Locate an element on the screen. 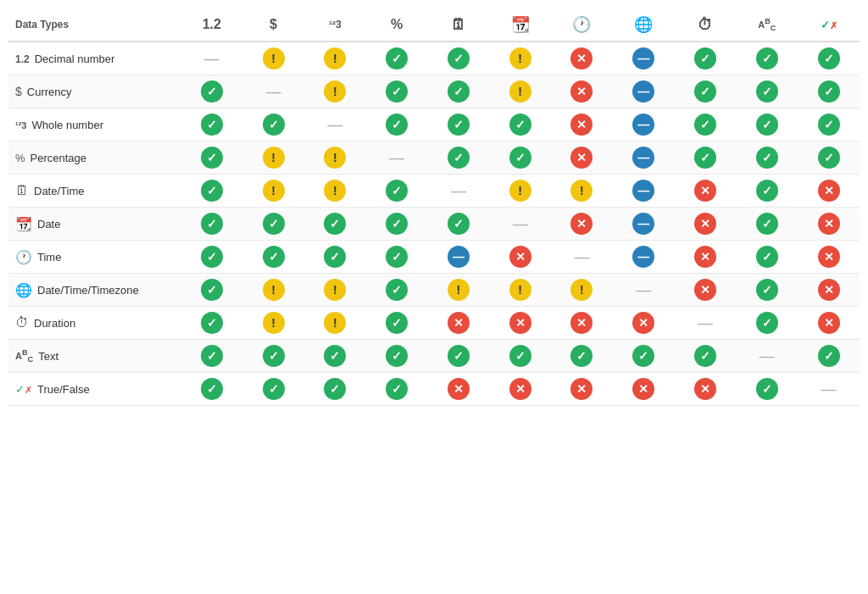 This screenshot has height=594, width=868. row-label-text: Time is located at coordinates (49, 258).